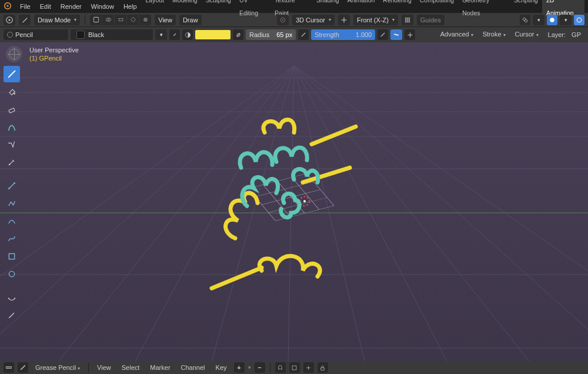  I want to click on only-selected-icon, so click(309, 368).